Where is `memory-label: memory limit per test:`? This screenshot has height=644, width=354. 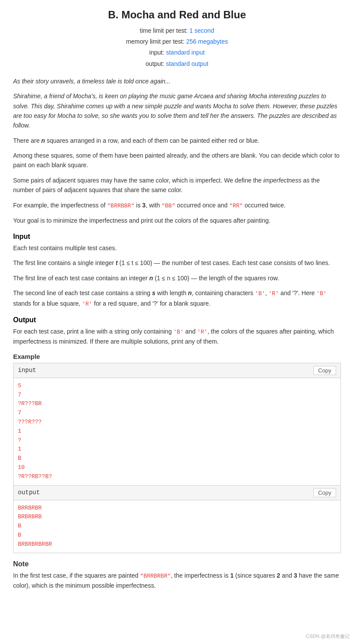 memory-label: memory limit per test: is located at coordinates (155, 41).